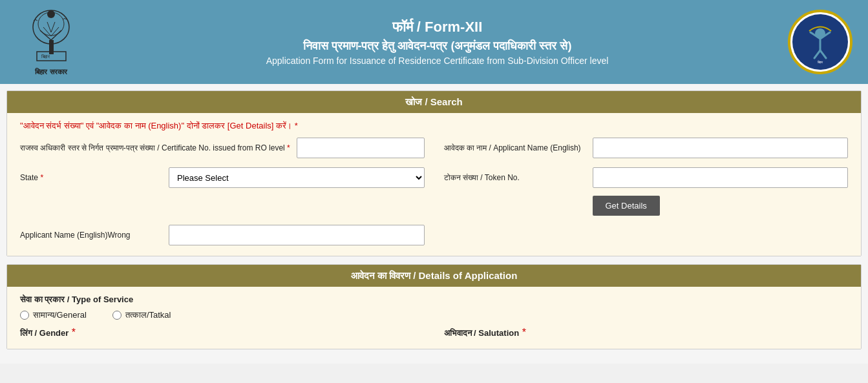 The image size is (868, 383). I want to click on tatkal-label: तत्काल/Tatkal, so click(149, 315).